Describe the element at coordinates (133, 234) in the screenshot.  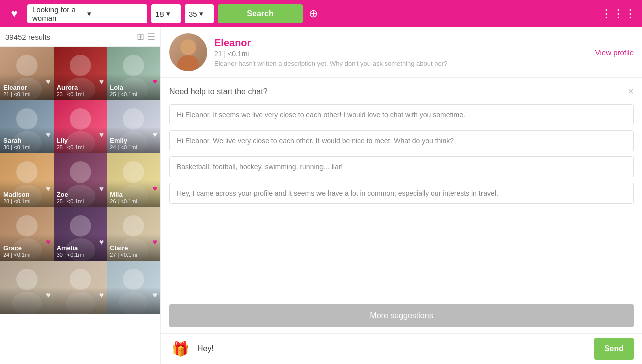
I see `profile-card: Claire 27 | <0.1mi ♥` at that location.